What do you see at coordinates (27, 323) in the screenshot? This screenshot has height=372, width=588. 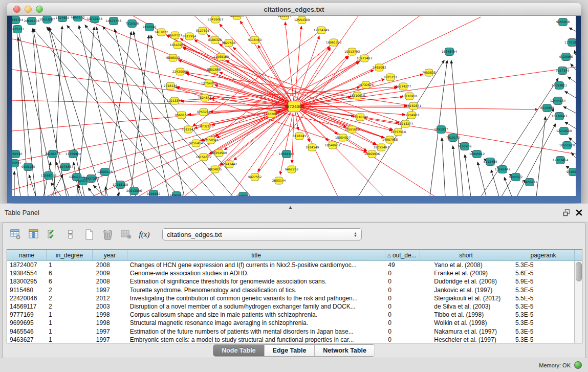 I see `cell-name: 9699695` at bounding box center [27, 323].